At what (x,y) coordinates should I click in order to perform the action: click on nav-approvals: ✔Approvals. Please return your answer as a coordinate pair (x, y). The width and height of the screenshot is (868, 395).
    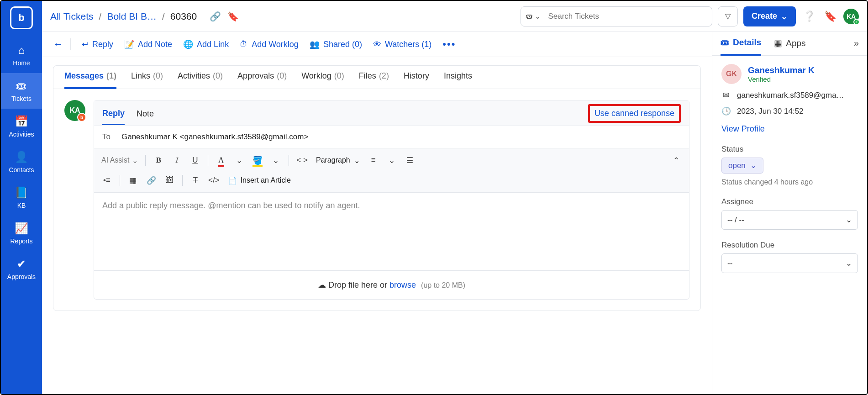
    Looking at the image, I should click on (21, 269).